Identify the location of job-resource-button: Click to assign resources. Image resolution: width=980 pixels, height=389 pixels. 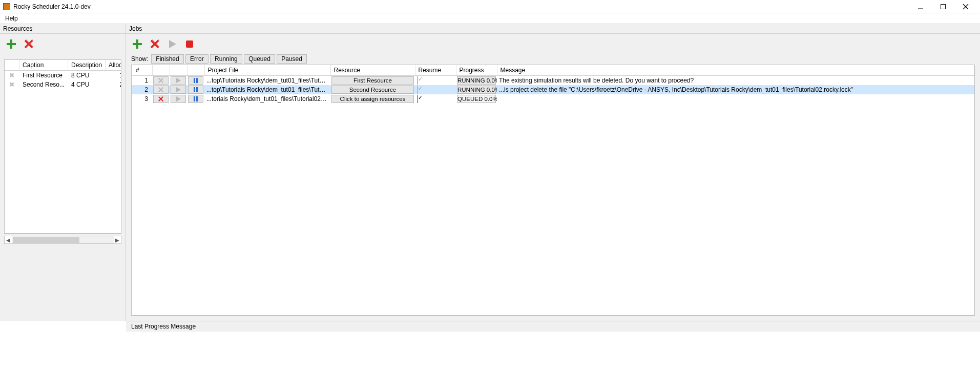
(373, 99).